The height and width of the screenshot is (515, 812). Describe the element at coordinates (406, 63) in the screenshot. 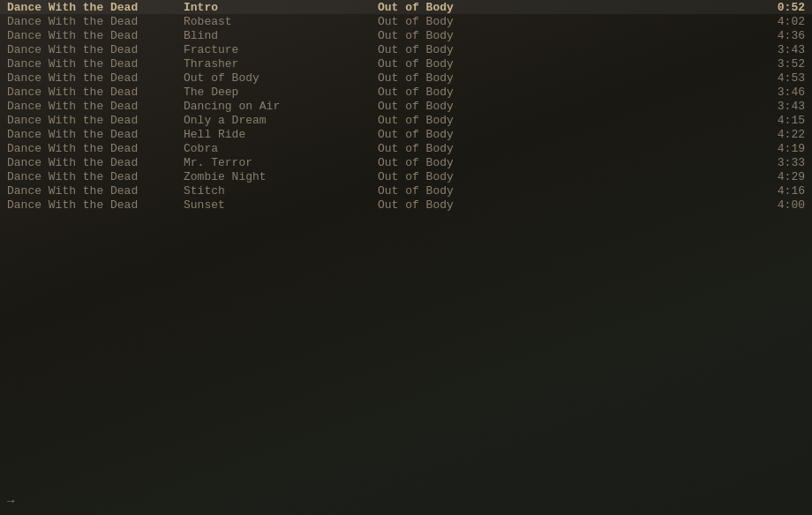

I see `track-row: Dance With the DeadThrasherOut of Body3:…` at that location.